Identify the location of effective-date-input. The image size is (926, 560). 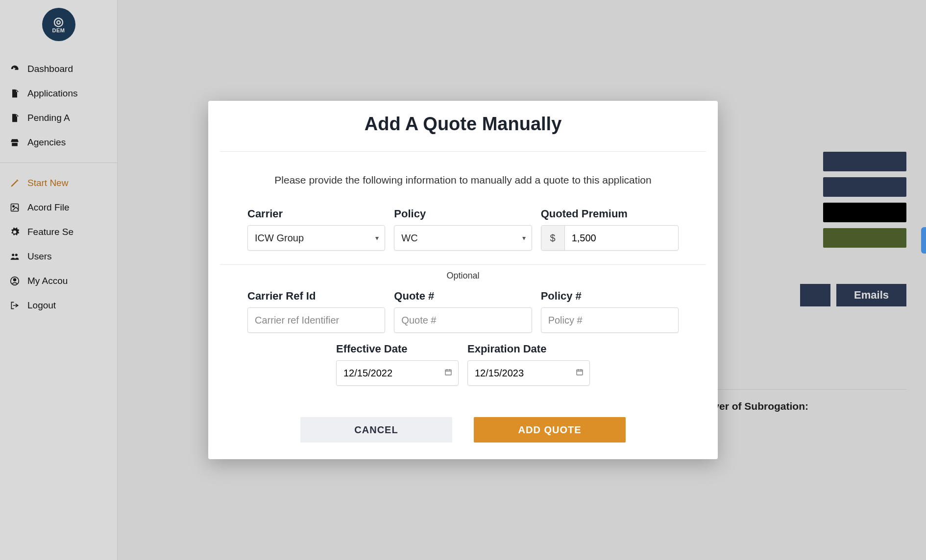
(397, 373).